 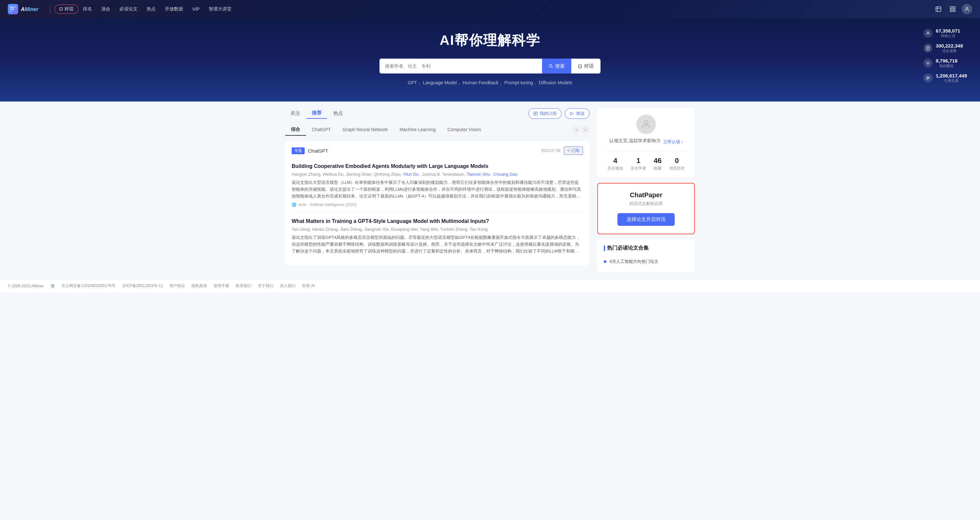 What do you see at coordinates (438, 151) in the screenshot?
I see `section-header: 专题 ChatGPT 2023.07.06 + 订阅` at bounding box center [438, 151].